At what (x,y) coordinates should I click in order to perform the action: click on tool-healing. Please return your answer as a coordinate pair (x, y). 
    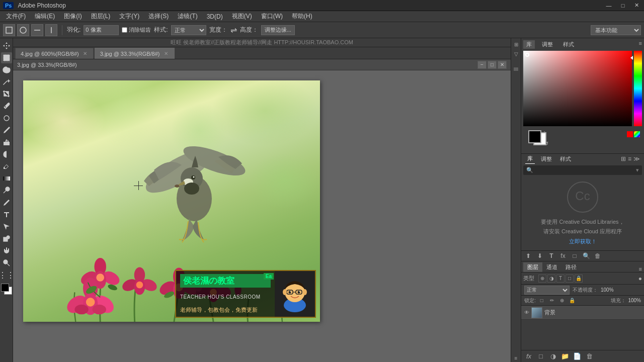
    Looking at the image, I should click on (7, 118).